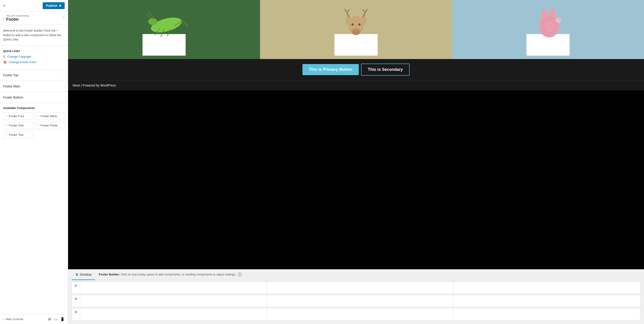 The height and width of the screenshot is (324, 644). What do you see at coordinates (4, 6) in the screenshot?
I see `close-button: ×` at bounding box center [4, 6].